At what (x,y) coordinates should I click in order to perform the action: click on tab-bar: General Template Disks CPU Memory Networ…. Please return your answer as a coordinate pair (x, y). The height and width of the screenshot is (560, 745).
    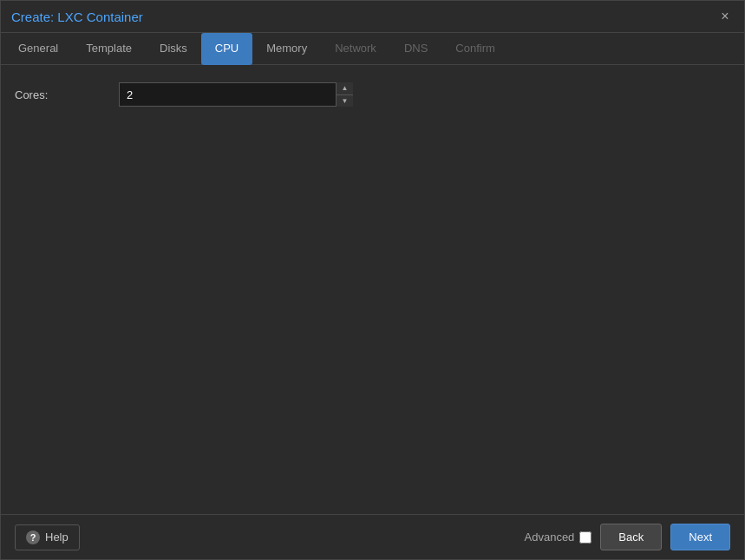
    Looking at the image, I should click on (373, 49).